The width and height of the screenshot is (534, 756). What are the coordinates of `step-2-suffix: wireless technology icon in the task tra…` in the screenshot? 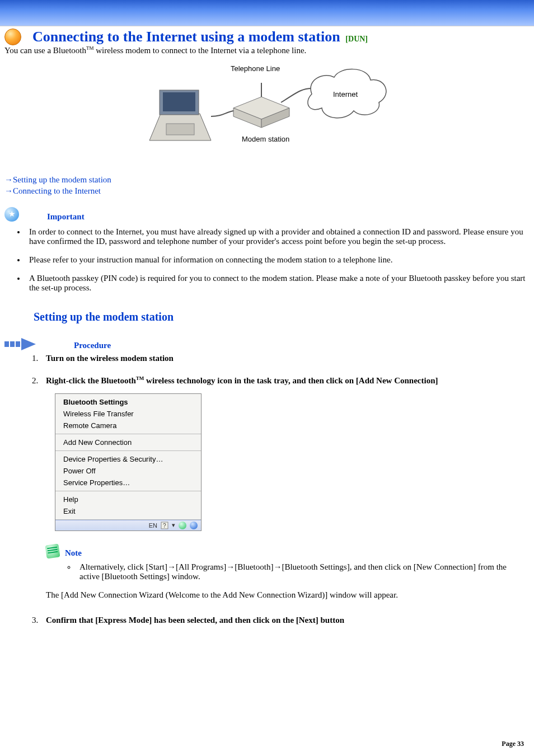 It's located at (291, 381).